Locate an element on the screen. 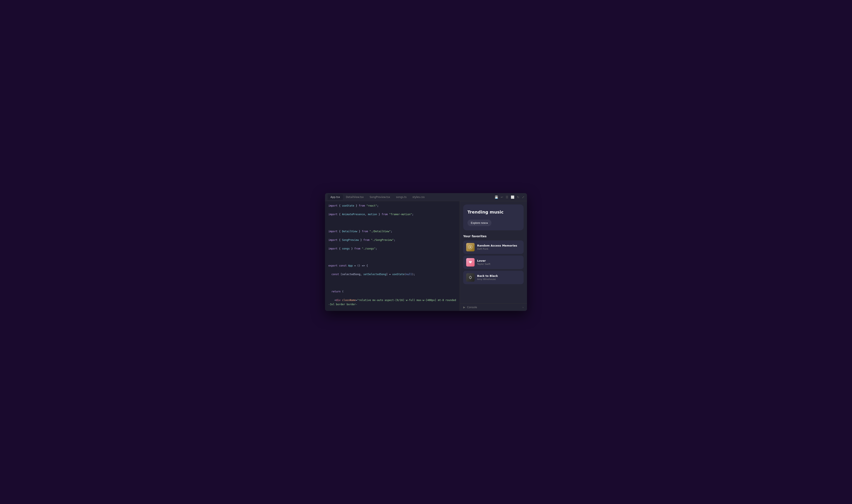  song-info-lover: Lover Taylor Swift is located at coordinates (499, 262).